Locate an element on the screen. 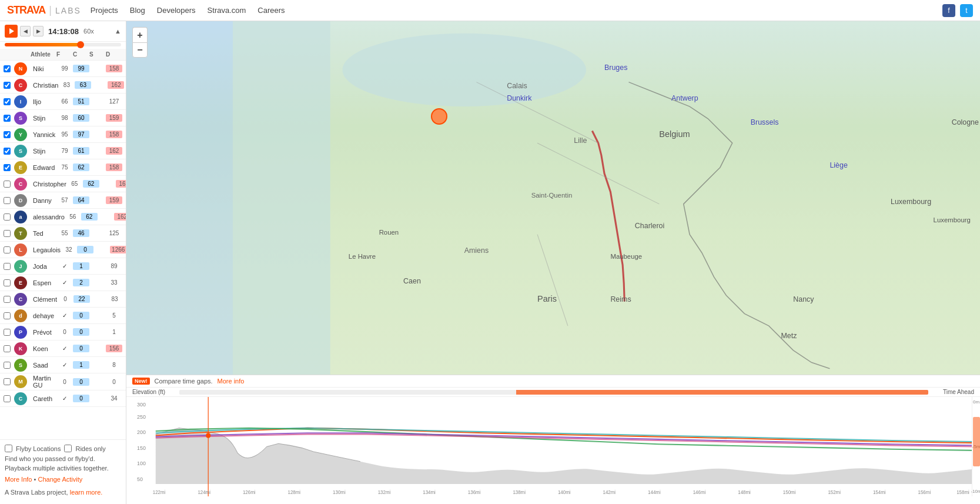 Image resolution: width=980 pixels, height=504 pixels. athlete-name-2: Iljo is located at coordinates (44, 102).